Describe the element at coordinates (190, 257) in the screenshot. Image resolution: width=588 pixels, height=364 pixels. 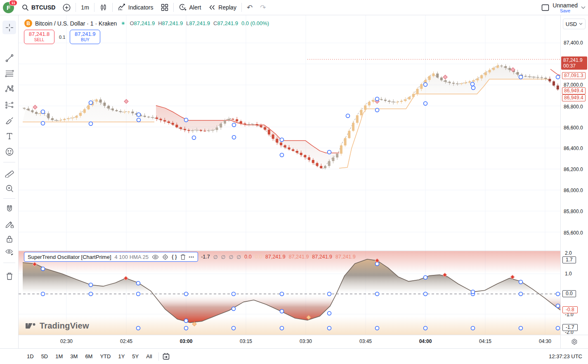
I see `indicator-legend-row: SuperTrend Oscillator [ChartPrime] 4 100…` at that location.